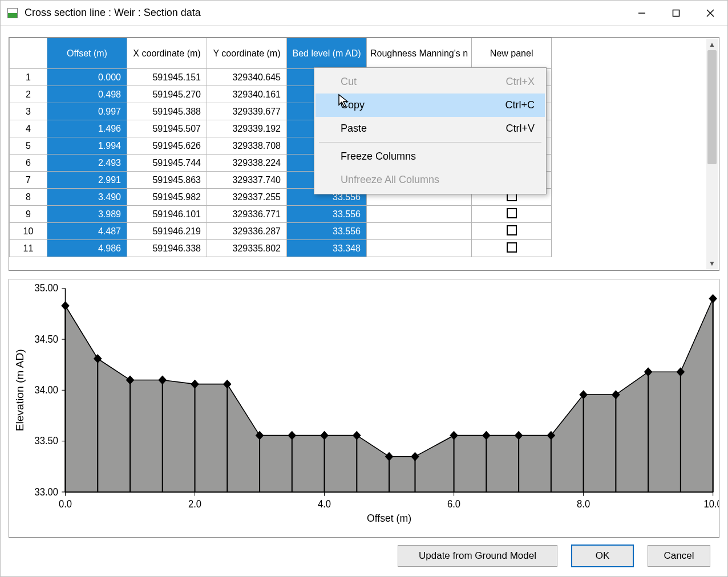 This screenshot has height=577, width=728. Describe the element at coordinates (478, 556) in the screenshot. I see `update-from-ground-model-button: Update from Ground Model` at that location.